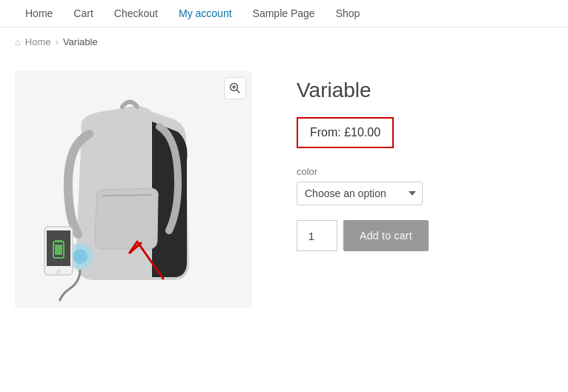 This screenshot has width=568, height=392. Describe the element at coordinates (425, 185) in the screenshot. I see `color-option-wrapper: color Choose an option Red Blue Black` at that location.